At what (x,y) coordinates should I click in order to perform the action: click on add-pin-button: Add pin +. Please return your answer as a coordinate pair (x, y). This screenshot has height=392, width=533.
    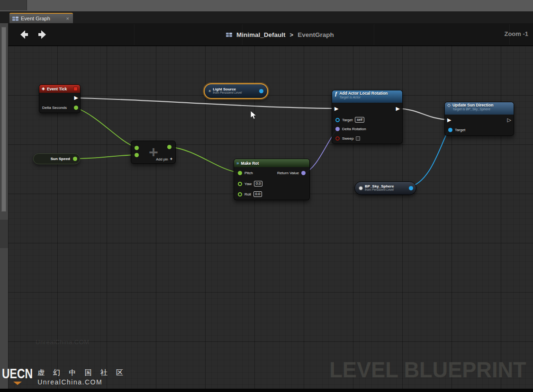
    Looking at the image, I should click on (164, 159).